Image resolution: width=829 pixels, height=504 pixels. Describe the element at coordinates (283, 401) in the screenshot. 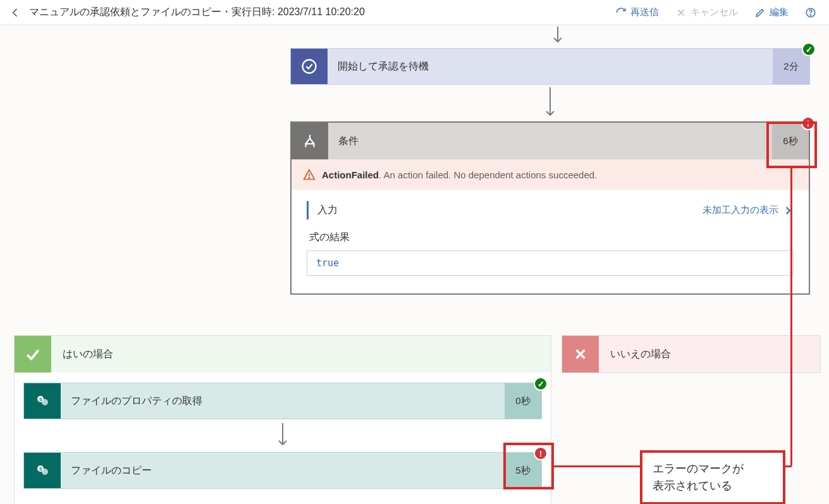

I see `step-get-file-properties: S ファイルのプロパティの取得 0秒 ✓` at that location.